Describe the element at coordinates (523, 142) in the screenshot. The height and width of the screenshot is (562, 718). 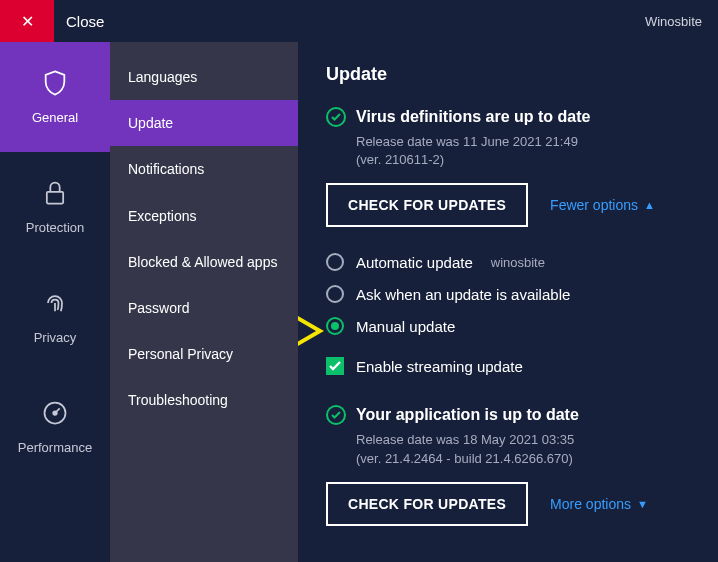
I see `virus-defs-release: Release date was 11 June 2021 21:49` at that location.